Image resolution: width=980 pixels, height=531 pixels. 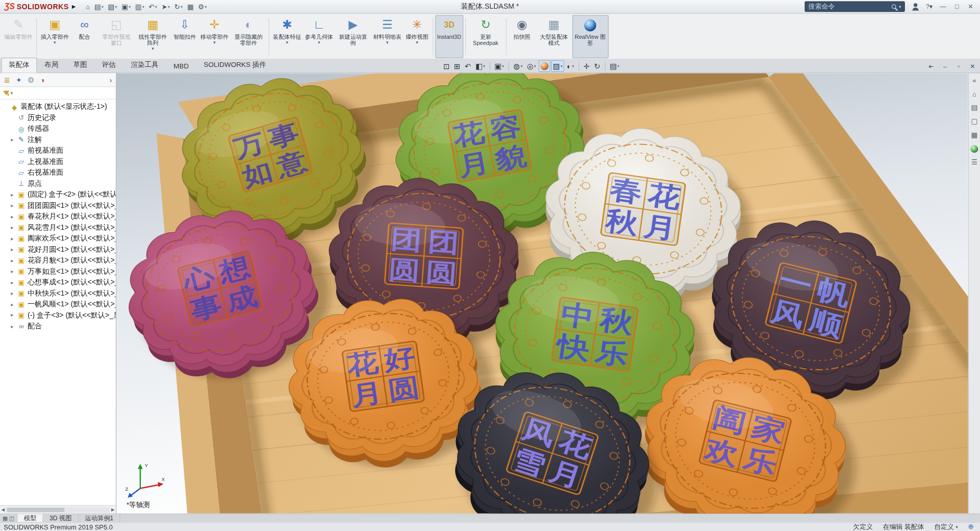 What do you see at coordinates (3, 510) in the screenshot?
I see `scroll-left-icon: ◀` at bounding box center [3, 510].